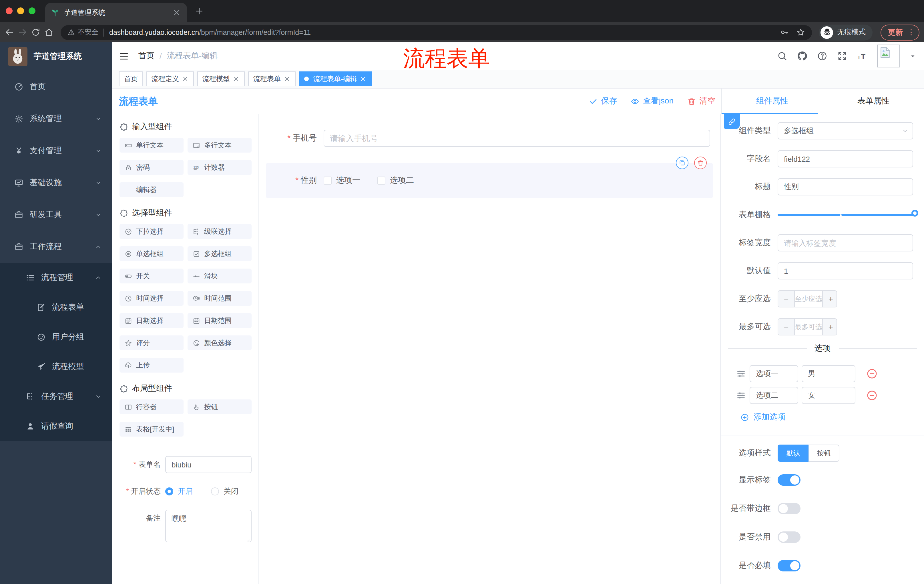 This screenshot has height=584, width=924. Describe the element at coordinates (772, 101) in the screenshot. I see `tab-component-props: 组件属性` at that location.